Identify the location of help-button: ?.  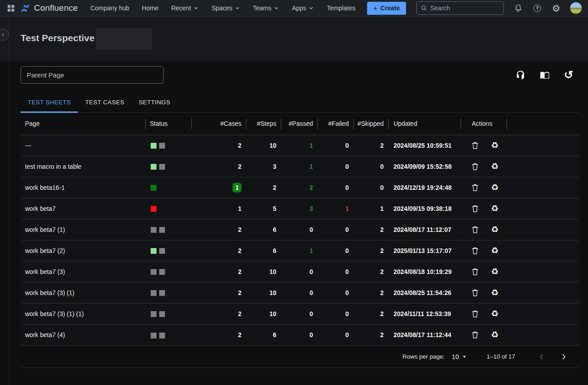
(537, 8).